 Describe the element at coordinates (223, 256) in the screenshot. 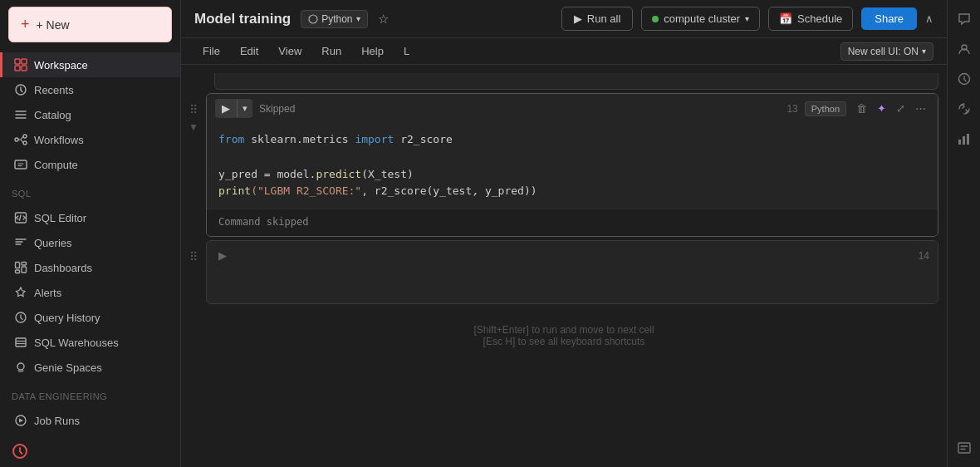

I see `run-cell-button-14: ▶` at that location.